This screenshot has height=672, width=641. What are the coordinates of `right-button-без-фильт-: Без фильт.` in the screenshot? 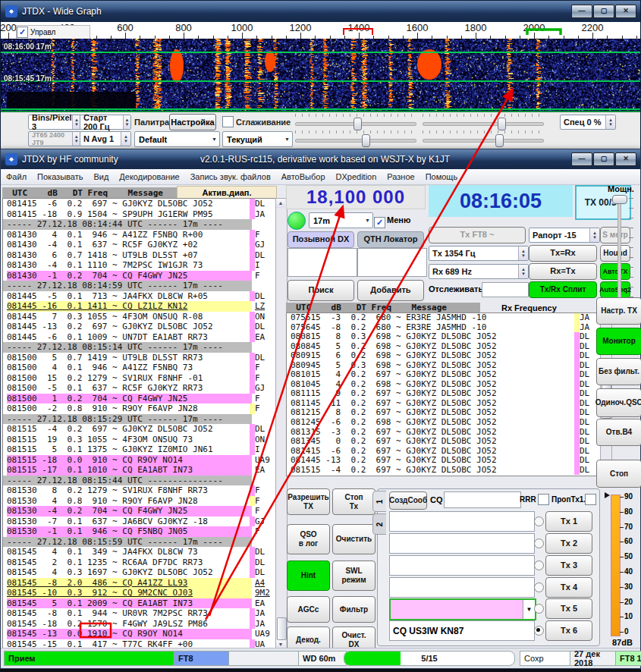 It's located at (619, 372).